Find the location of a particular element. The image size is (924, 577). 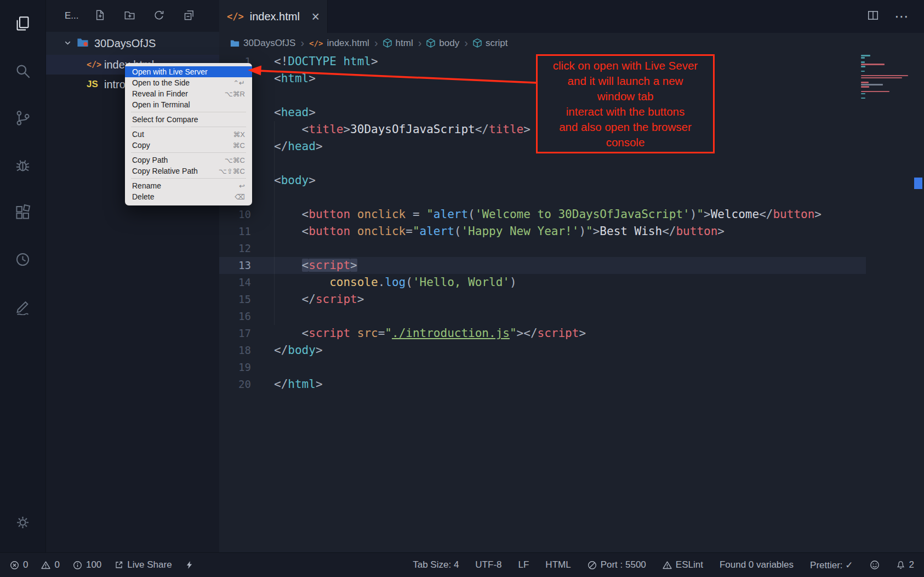

refresh-icon is located at coordinates (159, 16).